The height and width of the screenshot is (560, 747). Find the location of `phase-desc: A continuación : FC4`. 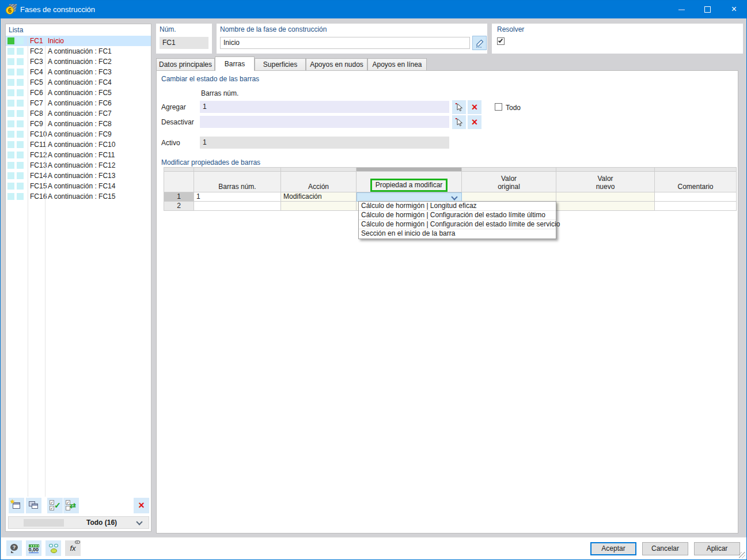

phase-desc: A continuación : FC4 is located at coordinates (79, 82).